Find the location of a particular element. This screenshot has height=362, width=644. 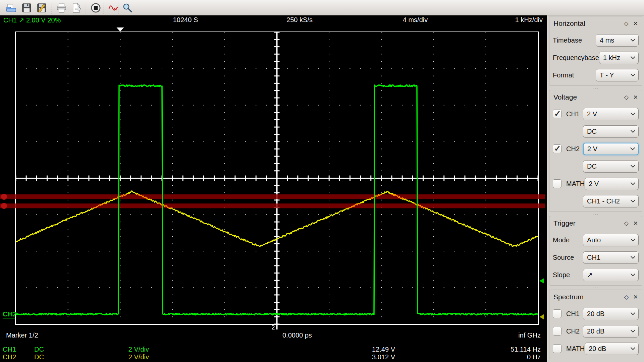

spectrum-math-checkbox is located at coordinates (557, 349).